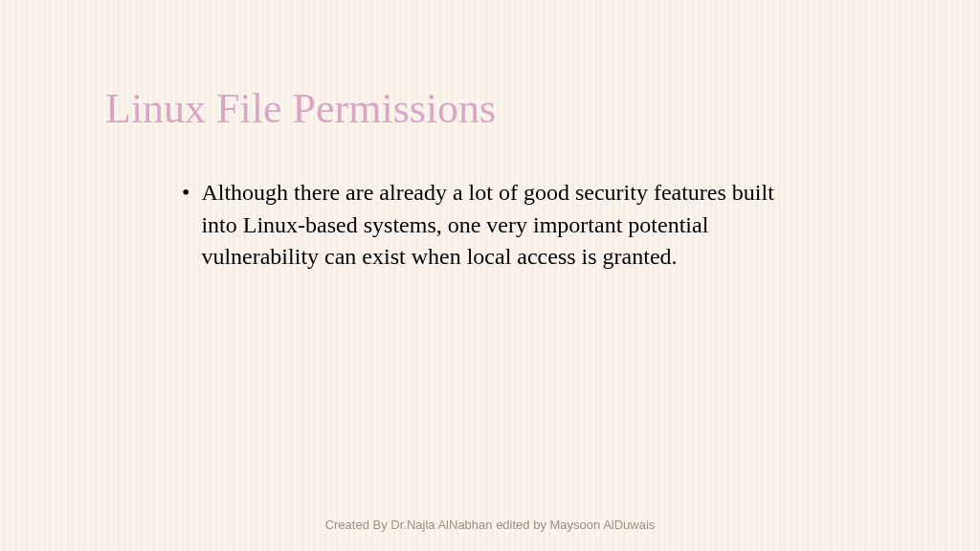 The width and height of the screenshot is (980, 551). What do you see at coordinates (498, 226) in the screenshot?
I see `bullet-text: Although there are already a lot of good…` at bounding box center [498, 226].